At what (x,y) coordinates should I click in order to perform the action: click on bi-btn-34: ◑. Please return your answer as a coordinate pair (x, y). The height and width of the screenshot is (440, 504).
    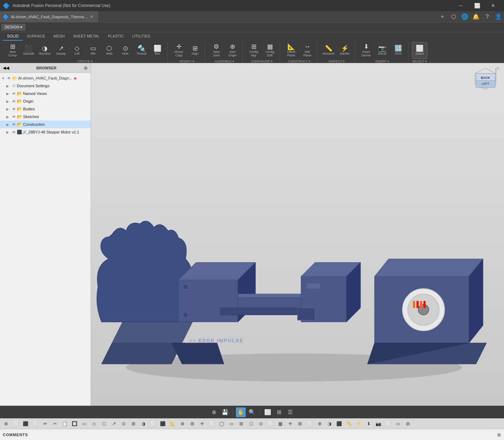
    Looking at the image, I should click on (329, 424).